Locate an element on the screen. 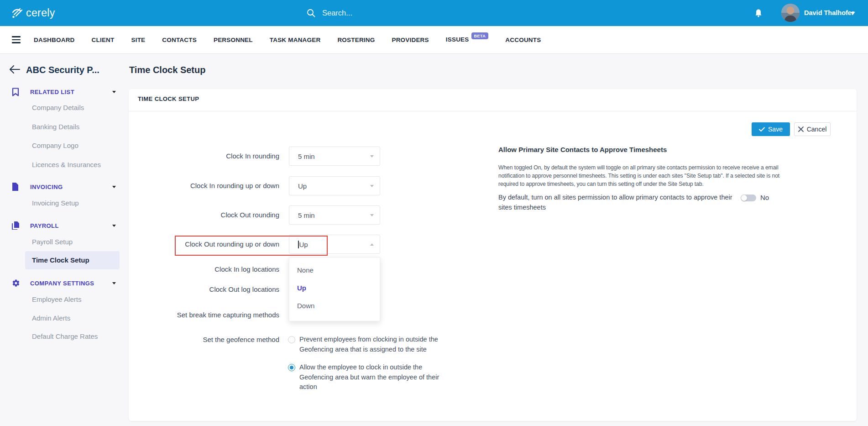  nav-item-rostering: ROSTERING is located at coordinates (356, 40).